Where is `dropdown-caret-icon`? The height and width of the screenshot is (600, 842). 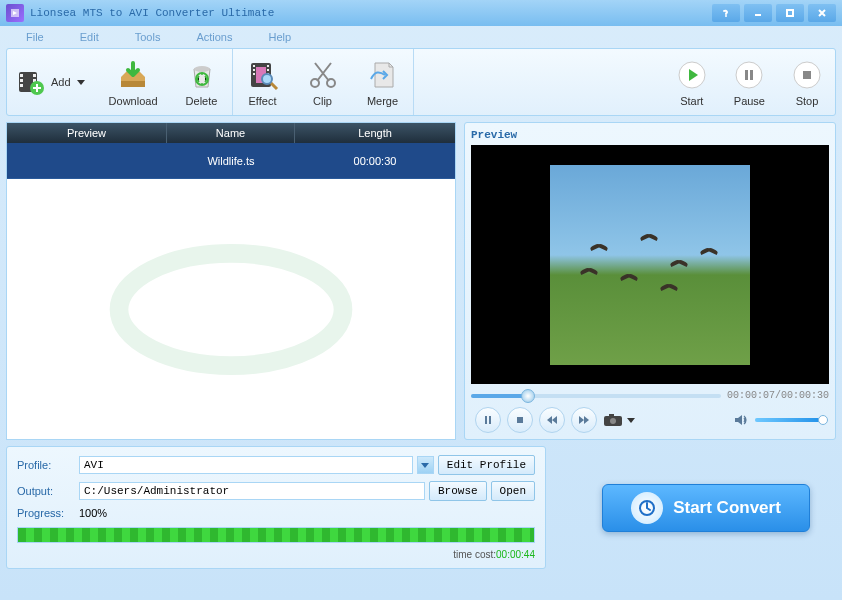 dropdown-caret-icon is located at coordinates (81, 82).